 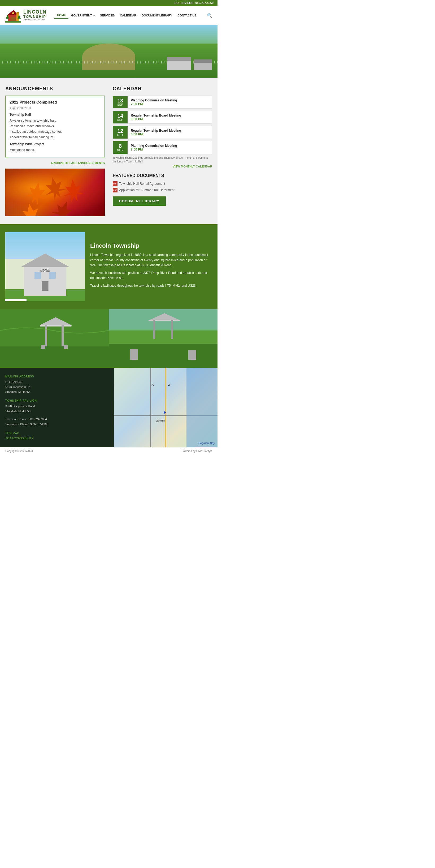 What do you see at coordinates (55, 144) in the screenshot?
I see `announcement-subtitle-2: Township Wide Project` at bounding box center [55, 144].